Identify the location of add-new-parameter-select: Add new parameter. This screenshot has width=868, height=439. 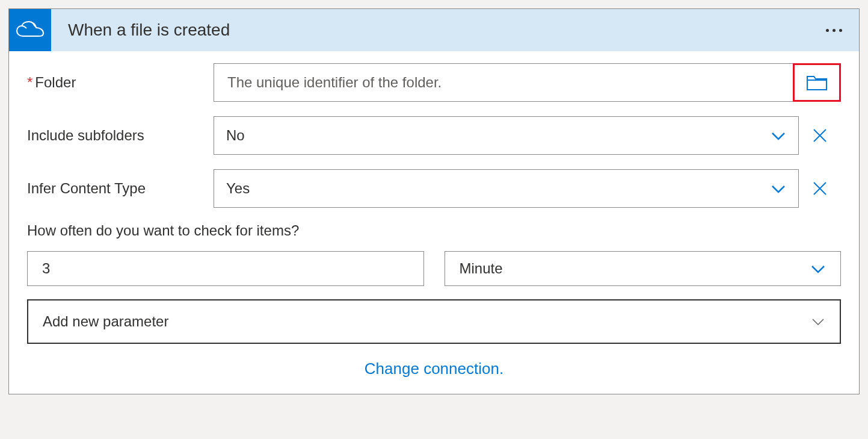
(434, 322).